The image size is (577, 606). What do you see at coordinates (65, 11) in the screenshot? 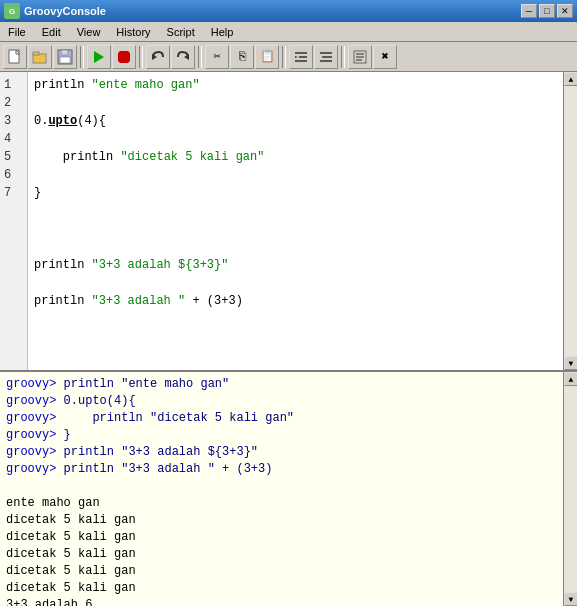
I see `window-title: GroovyConsole` at bounding box center [65, 11].